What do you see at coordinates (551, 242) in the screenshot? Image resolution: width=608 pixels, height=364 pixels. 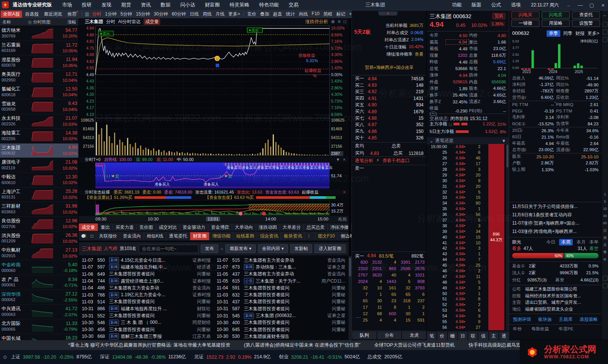 I see `sentiment-period: 今日` at bounding box center [551, 242].